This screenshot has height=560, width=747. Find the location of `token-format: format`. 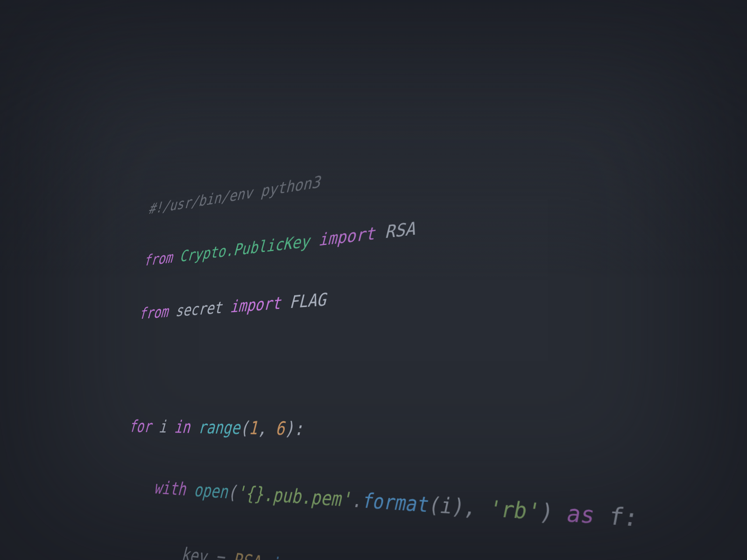

token-format: format is located at coordinates (395, 503).